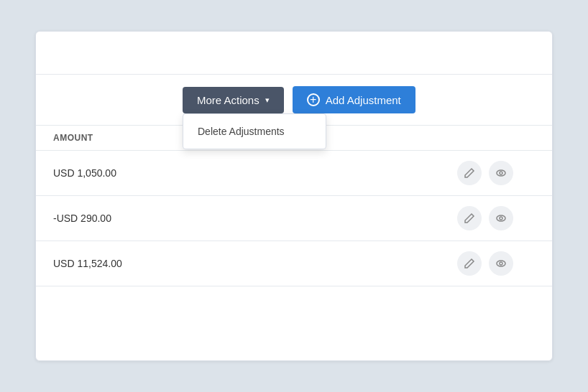 The image size is (588, 392). What do you see at coordinates (254, 131) in the screenshot?
I see `delete-adjustments-item: Delete Adjustments` at bounding box center [254, 131].